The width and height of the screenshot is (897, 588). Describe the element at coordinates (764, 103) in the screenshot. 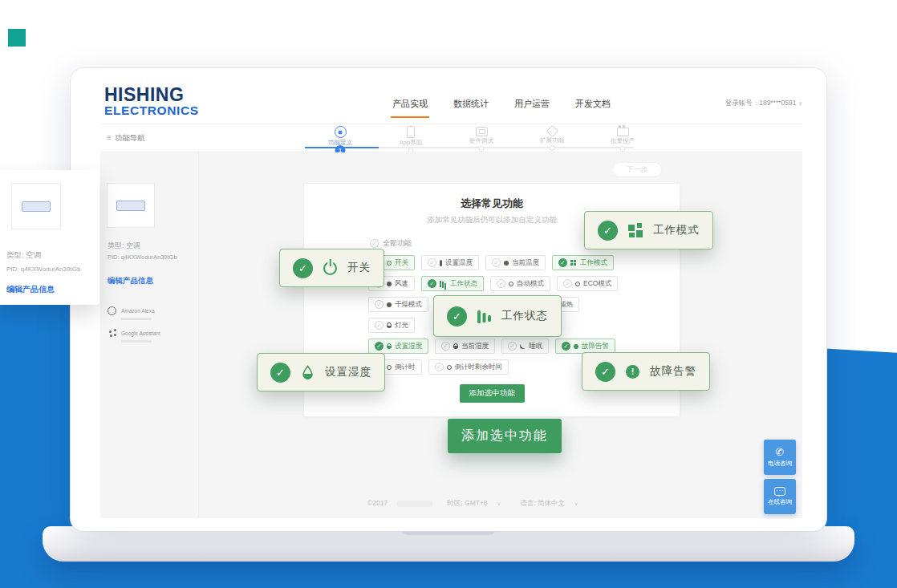

I see `account-menu: 登录账号：189****0591 ∨` at that location.